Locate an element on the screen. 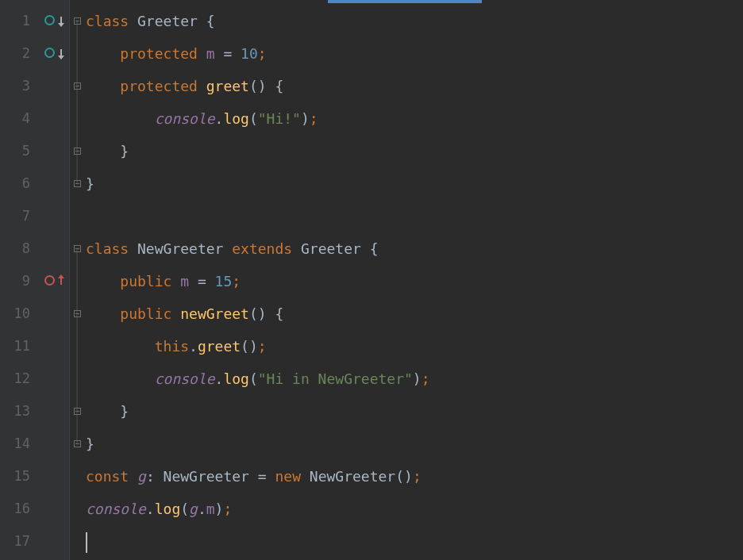  line-number: 7 is located at coordinates (18, 216).